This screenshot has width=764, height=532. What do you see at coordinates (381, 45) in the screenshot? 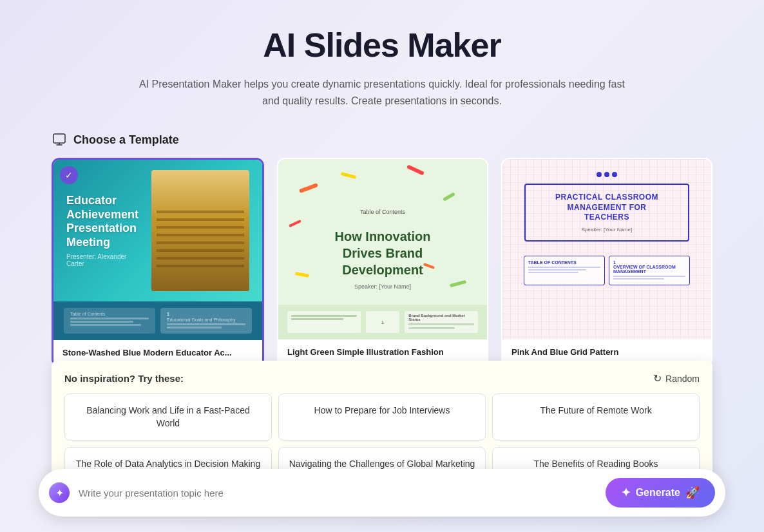
I see `page-title: AI Slides Maker` at bounding box center [381, 45].